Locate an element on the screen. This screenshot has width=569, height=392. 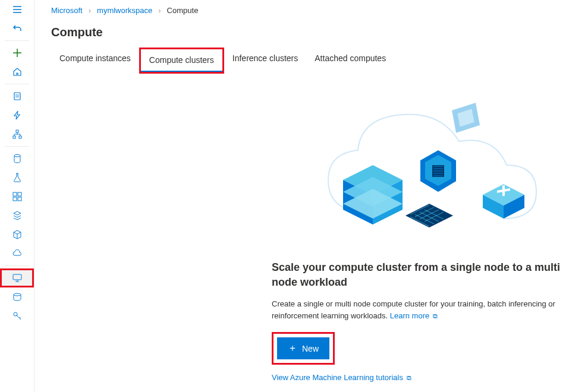
tab-inference-clusters: Inference clusters is located at coordinates (265, 59).